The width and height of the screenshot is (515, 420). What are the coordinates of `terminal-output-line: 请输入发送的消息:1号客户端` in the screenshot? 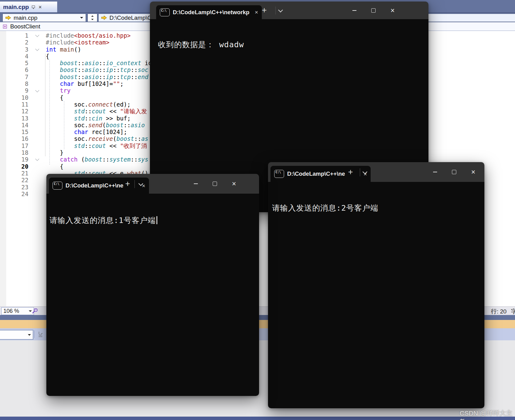 It's located at (103, 220).